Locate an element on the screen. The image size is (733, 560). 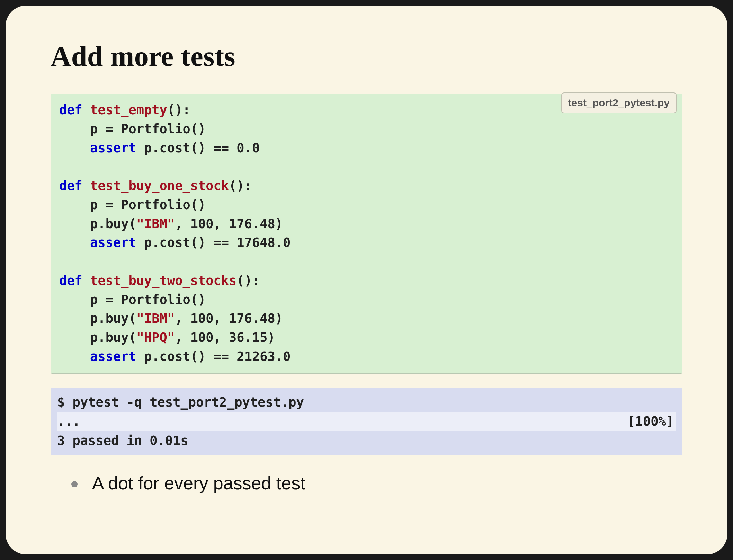
terminal-result: 3 passed in 0.01s is located at coordinates (366, 441).